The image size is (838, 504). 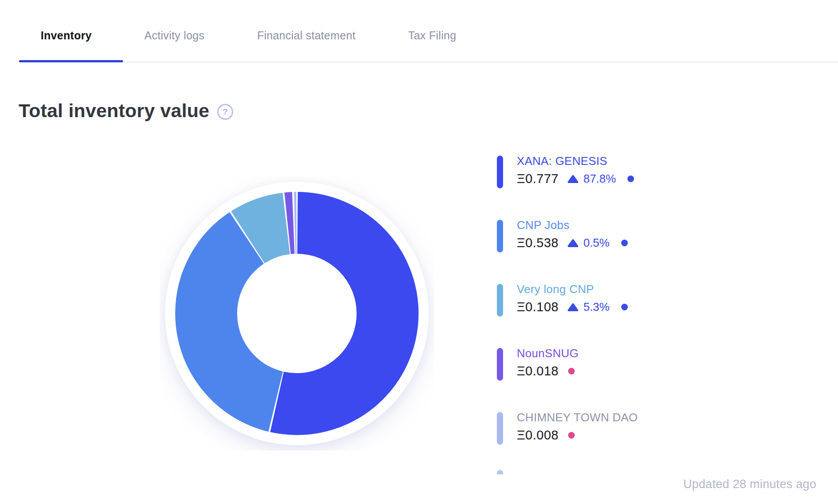 What do you see at coordinates (538, 371) in the screenshot?
I see `collection-value: Ξ0.018` at bounding box center [538, 371].